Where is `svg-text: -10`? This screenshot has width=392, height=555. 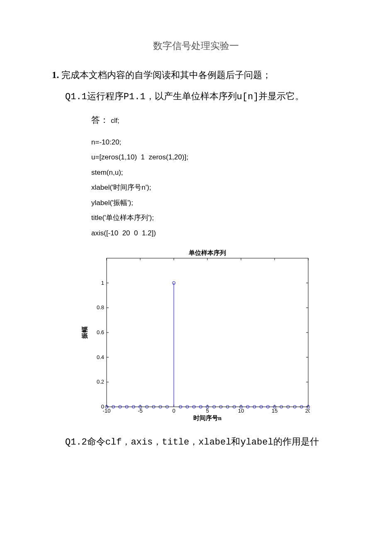 svg-text: -10 is located at coordinates (107, 411).